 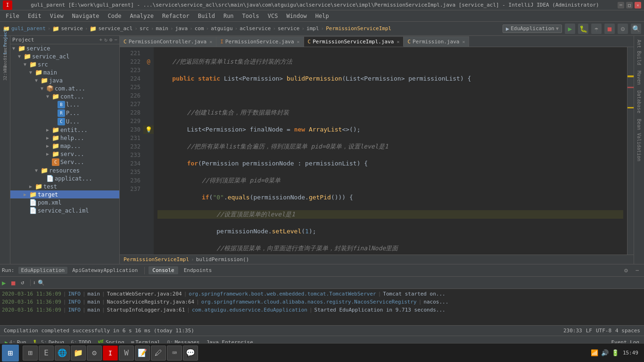 I want to click on menu-help: Help, so click(x=322, y=16).